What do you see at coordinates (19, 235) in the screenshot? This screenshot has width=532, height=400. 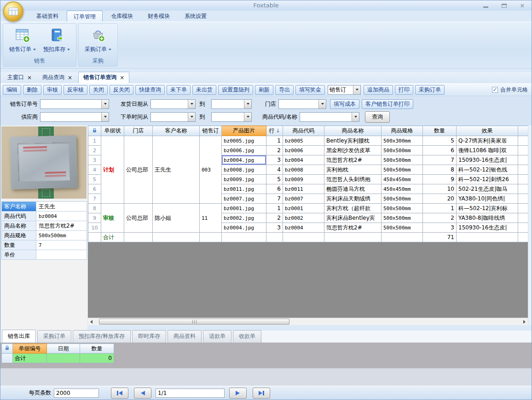 I see `detail-label: 商品规格` at bounding box center [19, 235].